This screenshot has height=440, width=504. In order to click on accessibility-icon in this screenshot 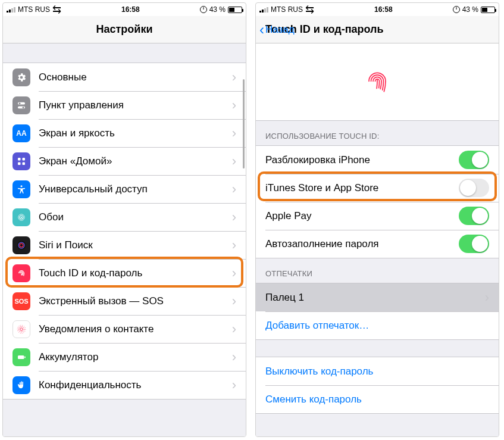, I will do `click(21, 189)`.